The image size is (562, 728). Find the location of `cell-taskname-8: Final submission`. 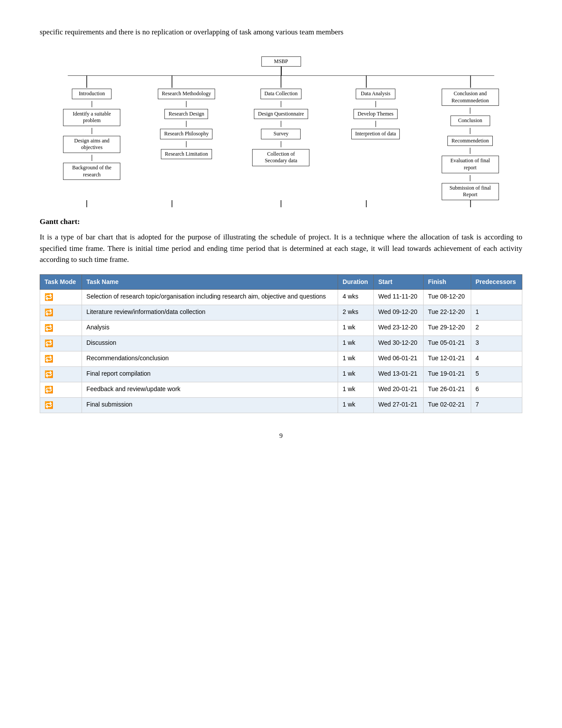

cell-taskname-8: Final submission is located at coordinates (210, 405).